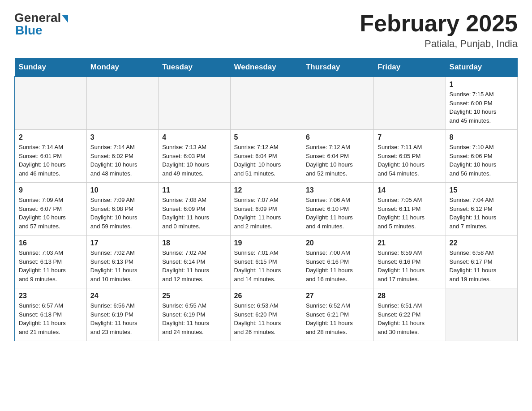 This screenshot has height=411, width=532. I want to click on calendar-header-wednesday: Wednesday, so click(266, 68).